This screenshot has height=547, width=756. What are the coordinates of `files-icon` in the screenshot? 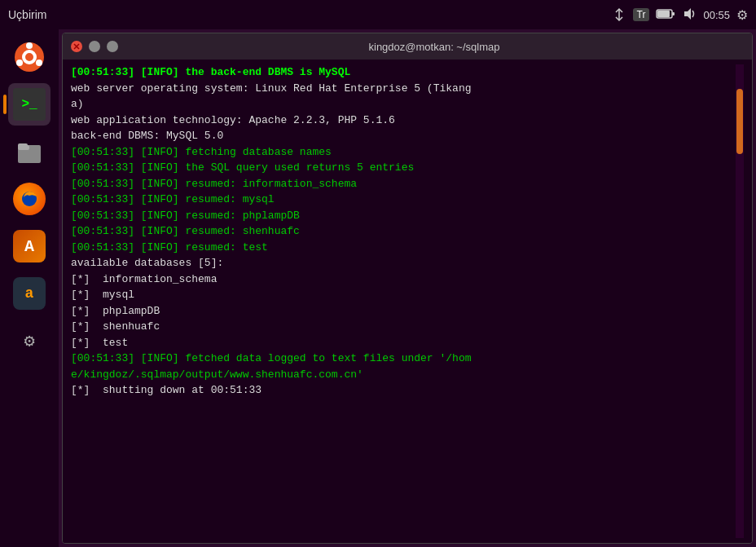 It's located at (29, 152).